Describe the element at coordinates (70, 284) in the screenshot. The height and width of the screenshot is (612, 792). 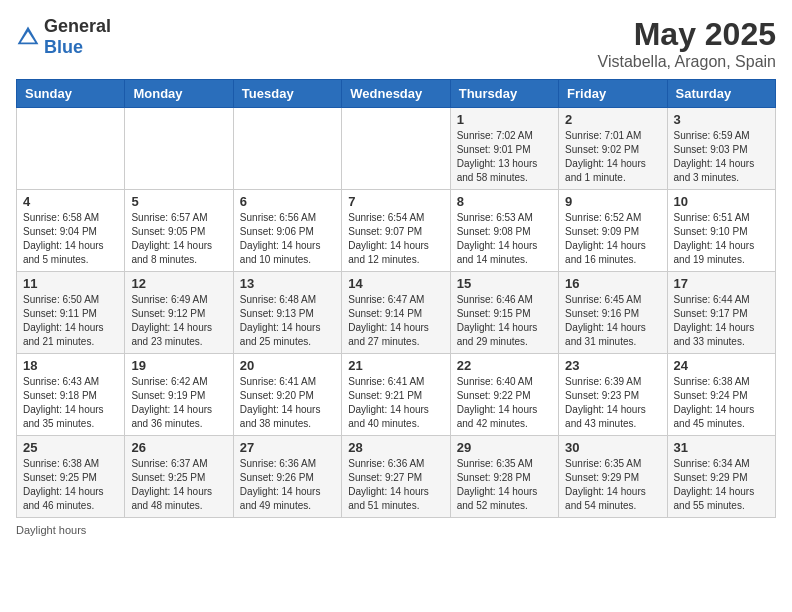
I see `day-number: 11` at that location.